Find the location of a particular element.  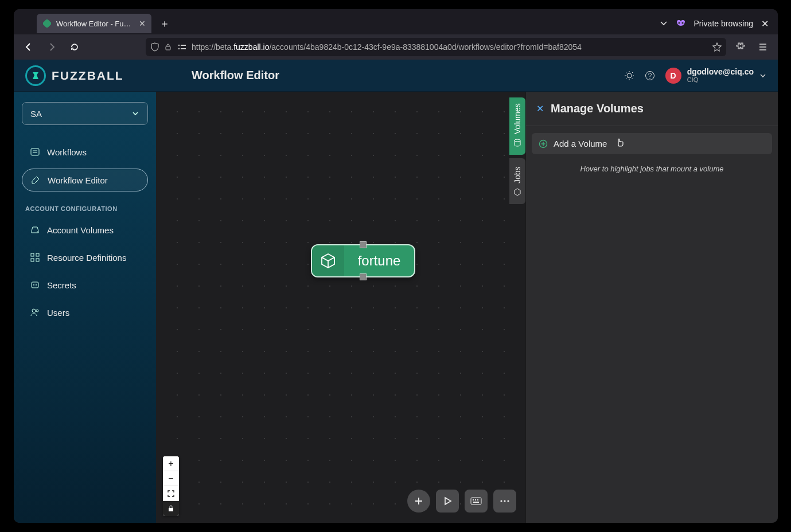

lock-icon is located at coordinates (168, 47).